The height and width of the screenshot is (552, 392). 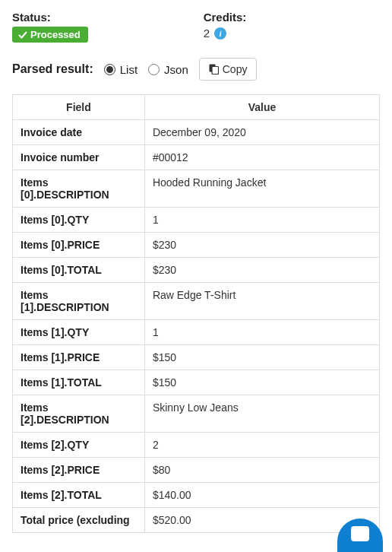 What do you see at coordinates (108, 17) in the screenshot?
I see `status-label: Status:` at bounding box center [108, 17].